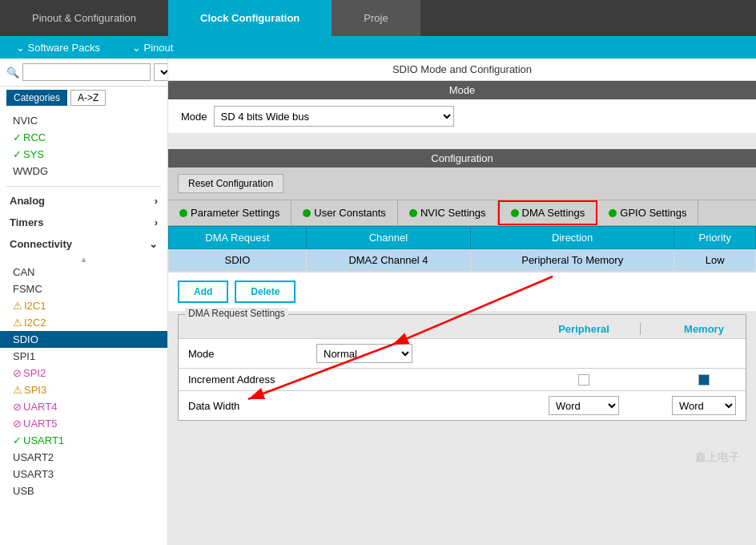 This screenshot has height=545, width=756. I want to click on cell-request: SDIO, so click(238, 260).